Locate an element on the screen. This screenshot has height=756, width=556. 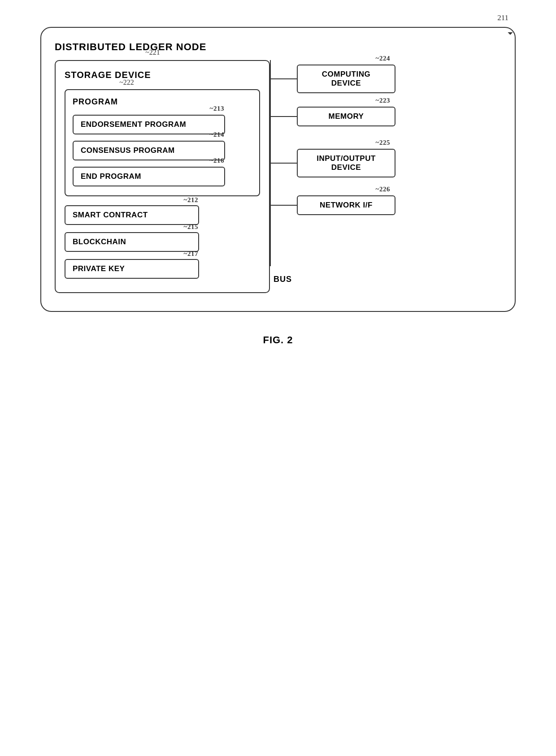
bus-right-area: BUS ~224 COMPUTING DEVICE is located at coordinates (386, 177).